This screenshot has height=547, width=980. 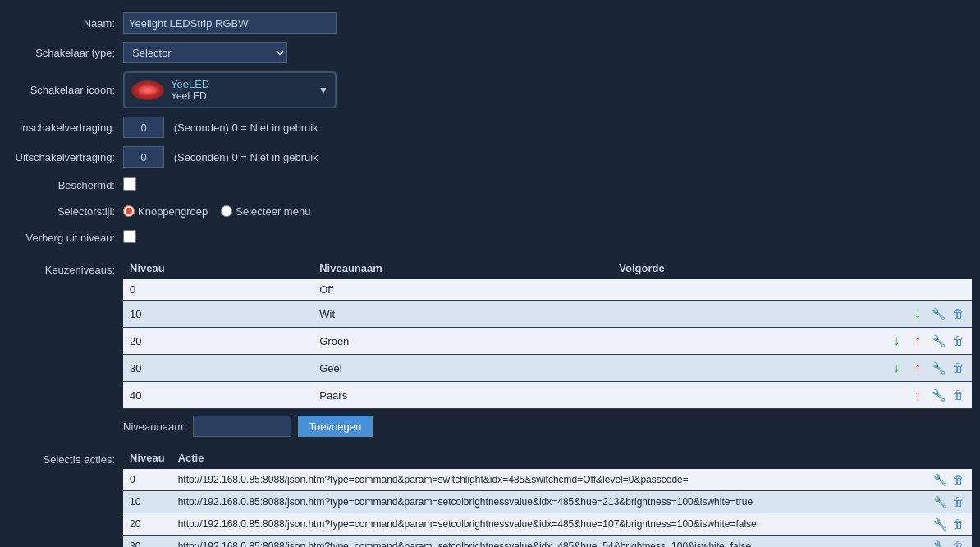 I want to click on verberg-checkbox, so click(x=130, y=237).